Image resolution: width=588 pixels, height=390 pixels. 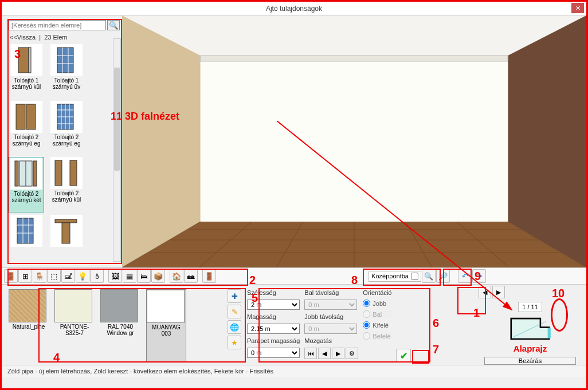 I want to click on window-title: Ajtó tulajdonságok, so click(x=294, y=9).